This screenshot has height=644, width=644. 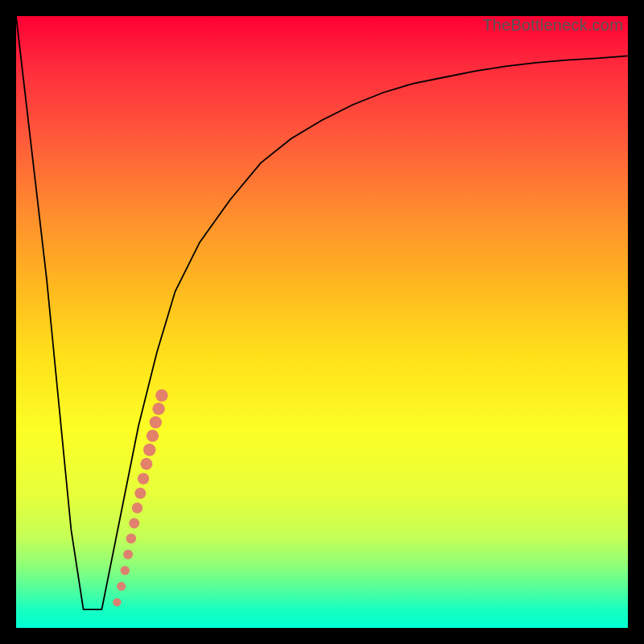 What do you see at coordinates (140, 498) in the screenshot?
I see `highlight-dots-group` at bounding box center [140, 498].